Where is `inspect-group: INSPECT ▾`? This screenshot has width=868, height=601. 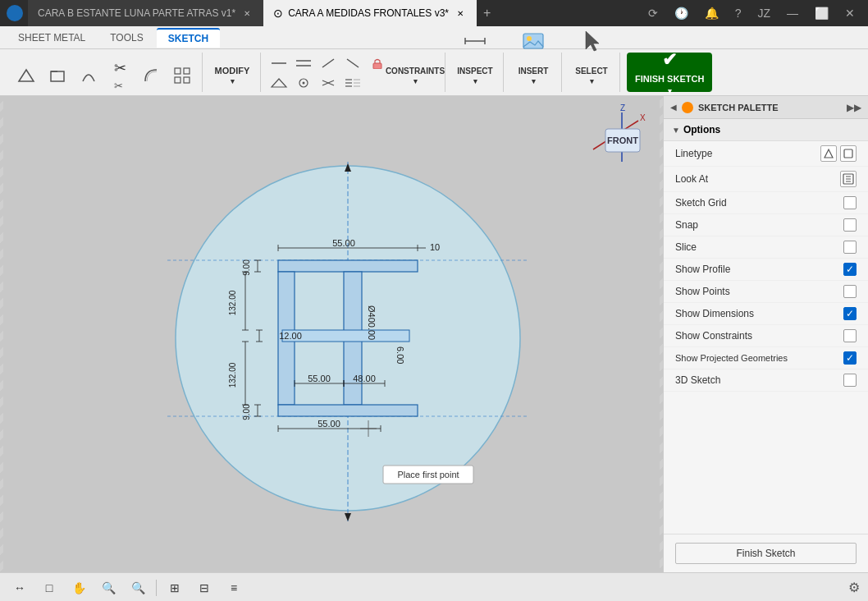
inspect-group: INSPECT ▾ is located at coordinates (476, 72).